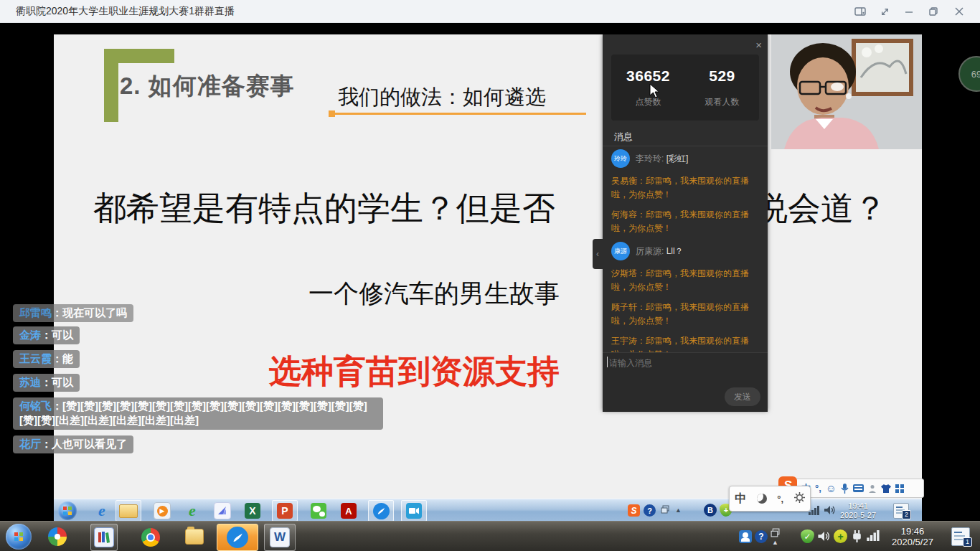 This screenshot has height=551, width=980. Describe the element at coordinates (860, 11) in the screenshot. I see `panel-toggle-icon` at that location.